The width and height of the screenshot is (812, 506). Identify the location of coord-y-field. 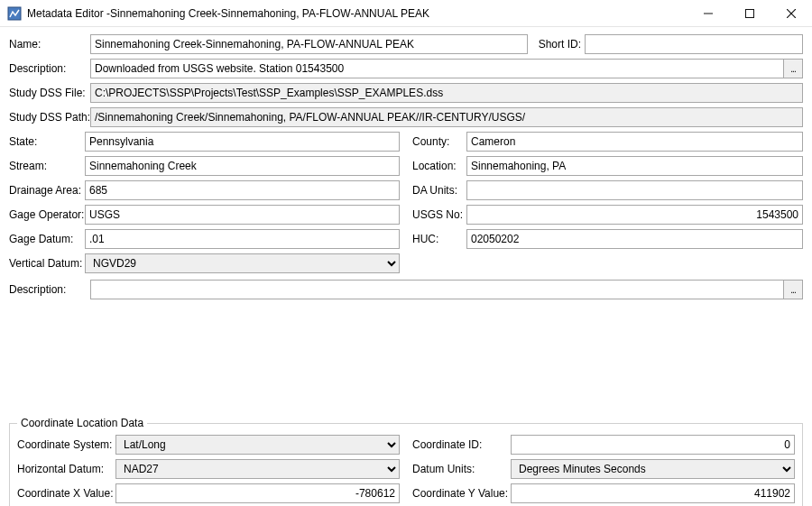
(653, 493).